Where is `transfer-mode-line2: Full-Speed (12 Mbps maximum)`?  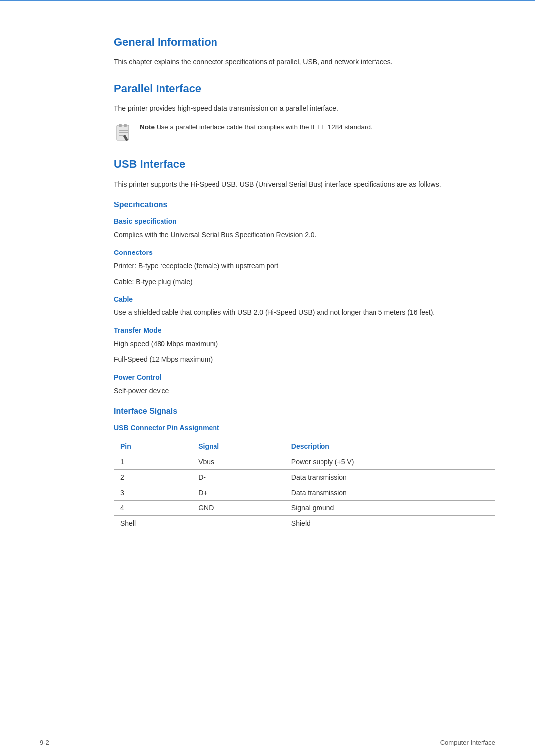 transfer-mode-line2: Full-Speed (12 Mbps maximum) is located at coordinates (305, 359).